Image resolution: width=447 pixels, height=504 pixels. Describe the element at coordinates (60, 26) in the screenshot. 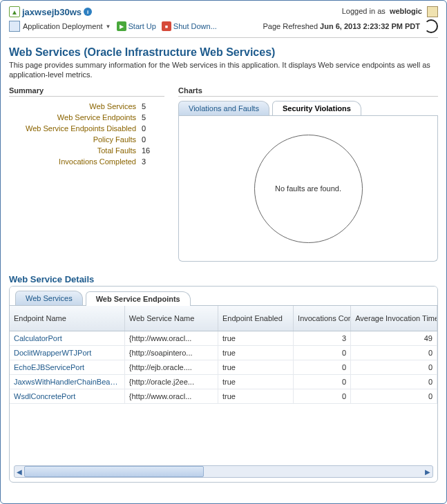

I see `application-deployment-menu: Application Deployment ▼` at that location.